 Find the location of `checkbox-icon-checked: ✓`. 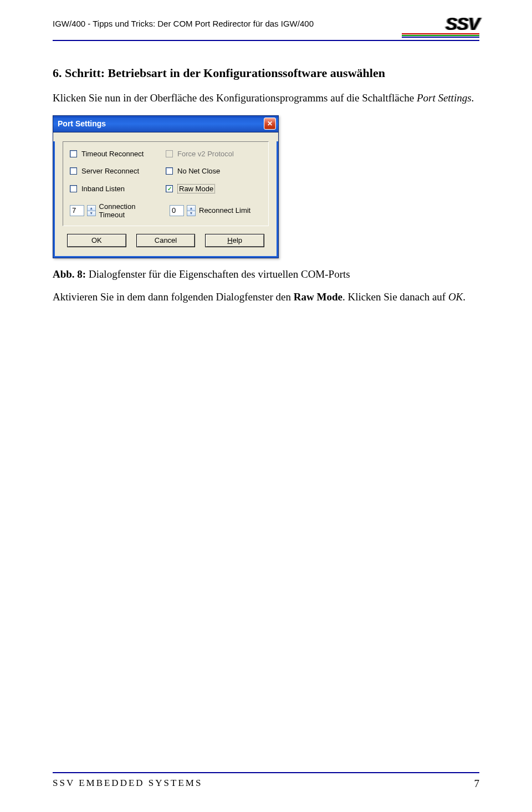

checkbox-icon-checked: ✓ is located at coordinates (170, 188).